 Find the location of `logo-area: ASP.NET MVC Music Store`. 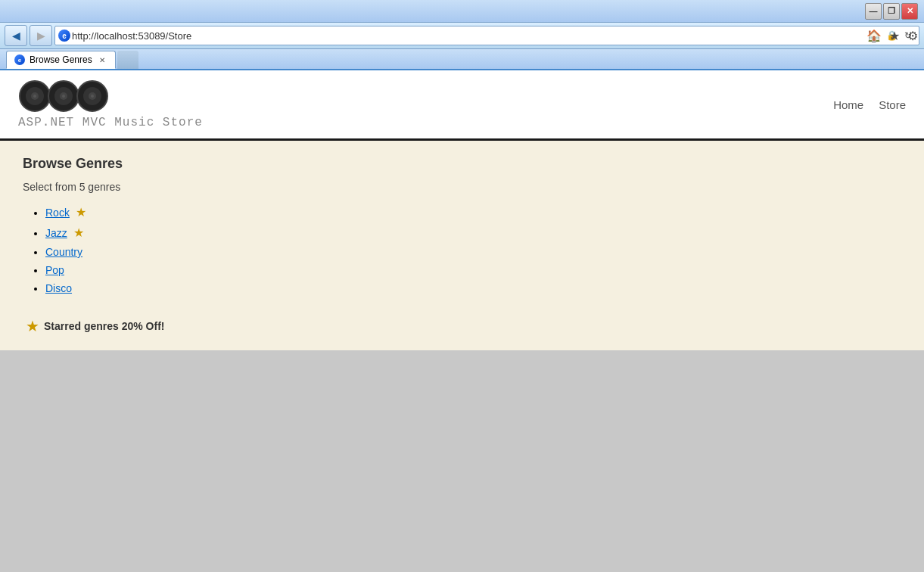

logo-area: ASP.NET MVC Music Store is located at coordinates (110, 104).